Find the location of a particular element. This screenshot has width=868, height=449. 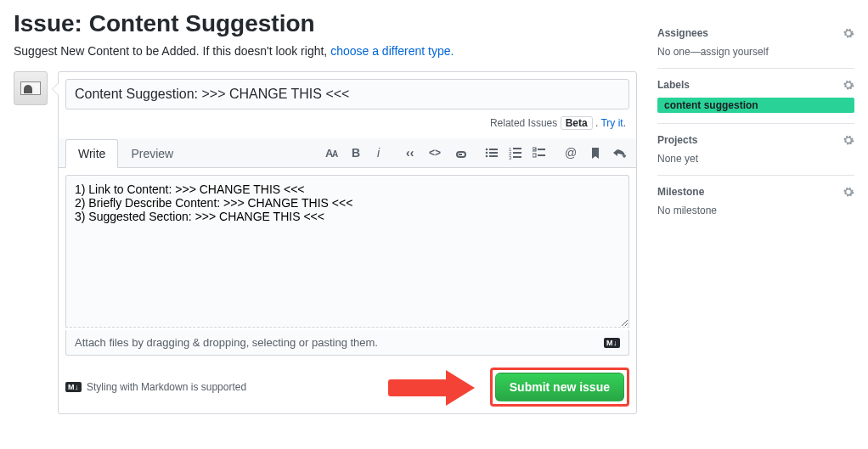

milestone-body: No milestone is located at coordinates (756, 210).